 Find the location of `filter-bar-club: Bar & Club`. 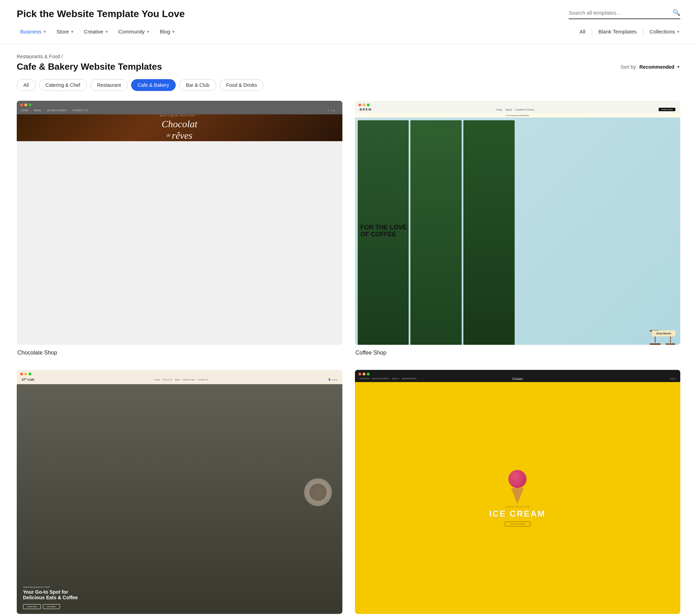

filter-bar-club: Bar & Club is located at coordinates (198, 85).